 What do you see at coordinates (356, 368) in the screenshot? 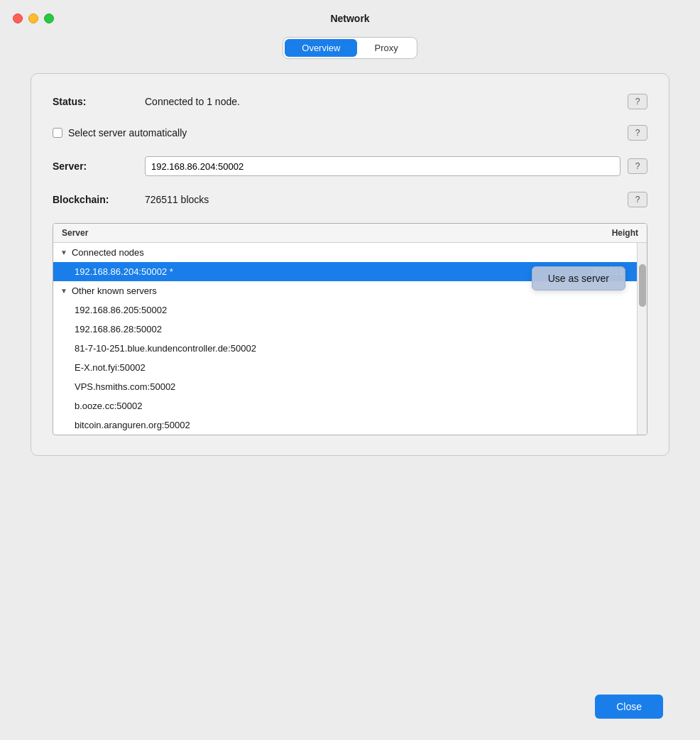
I see `server-address-4: E-X.not.fyi:50002` at bounding box center [356, 368].